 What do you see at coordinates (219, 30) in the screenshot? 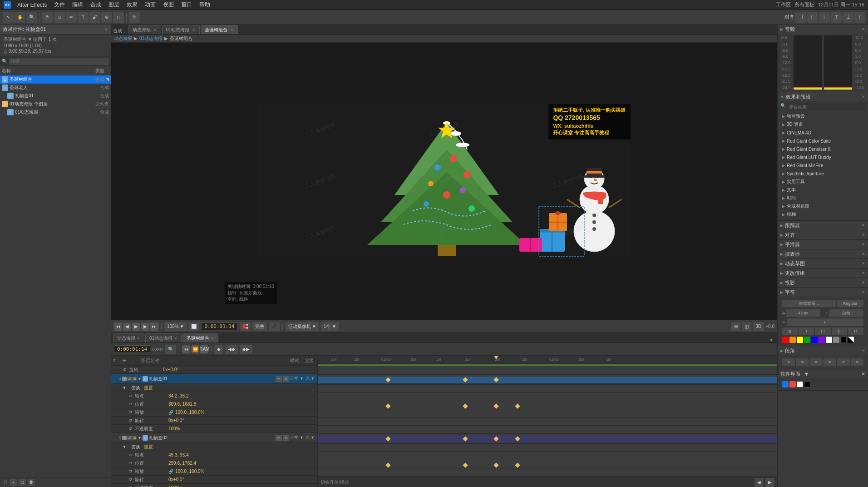
I see `tab-christmas-tree: 圣诞树组合 ✕` at bounding box center [219, 30].